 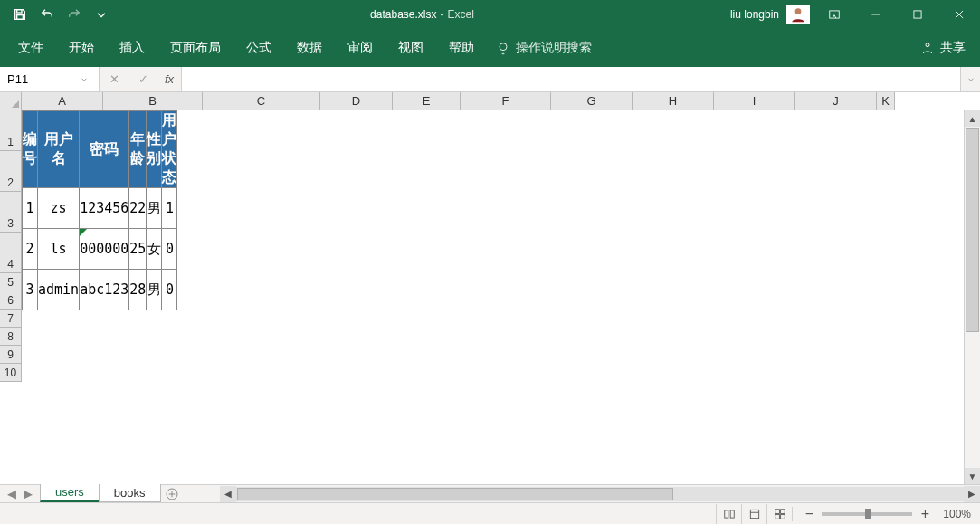 I want to click on table-header: 用户状态, so click(x=170, y=150).